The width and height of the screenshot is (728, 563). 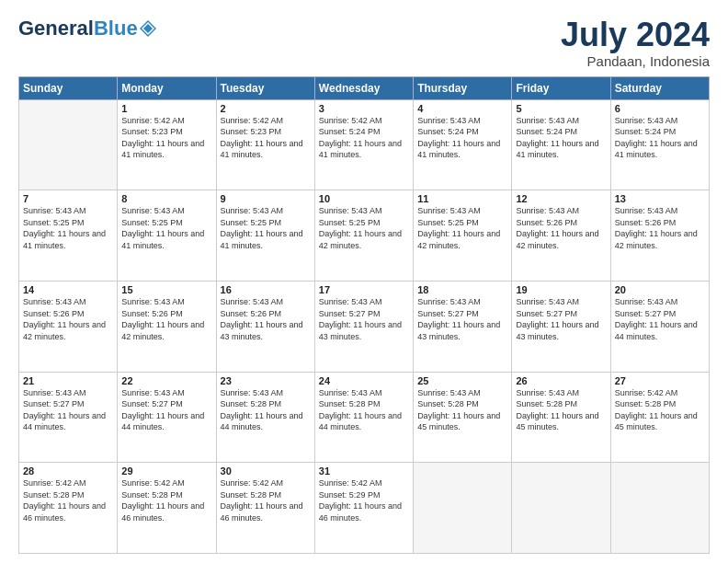 I want to click on col-wednesday: Wednesday, so click(x=364, y=88).